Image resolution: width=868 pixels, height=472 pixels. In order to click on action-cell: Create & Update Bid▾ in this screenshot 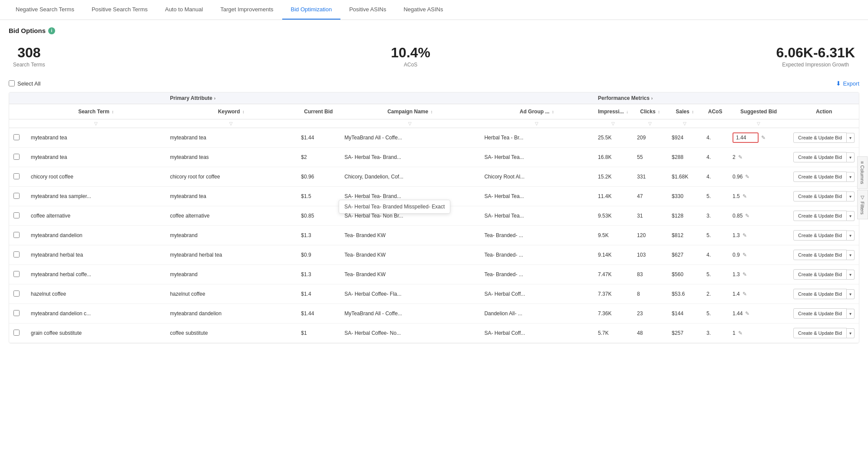, I will do `click(824, 235)`.